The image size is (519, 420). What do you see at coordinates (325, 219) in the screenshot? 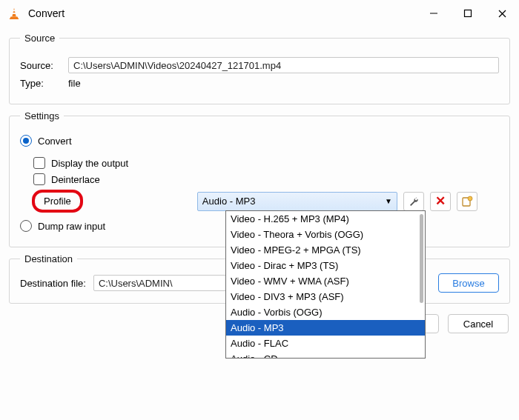
I see `profile-option: Video - H.265 + MP3 (MP4)` at bounding box center [325, 219].